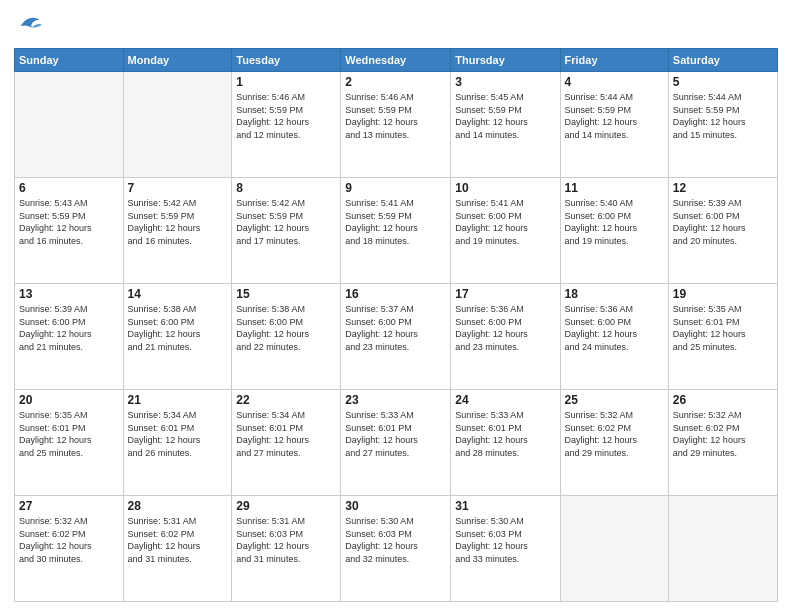  I want to click on calendar-cell: 10Sunrise: 5:41 AM Sunset: 6:00 PM Dayli…, so click(506, 231).